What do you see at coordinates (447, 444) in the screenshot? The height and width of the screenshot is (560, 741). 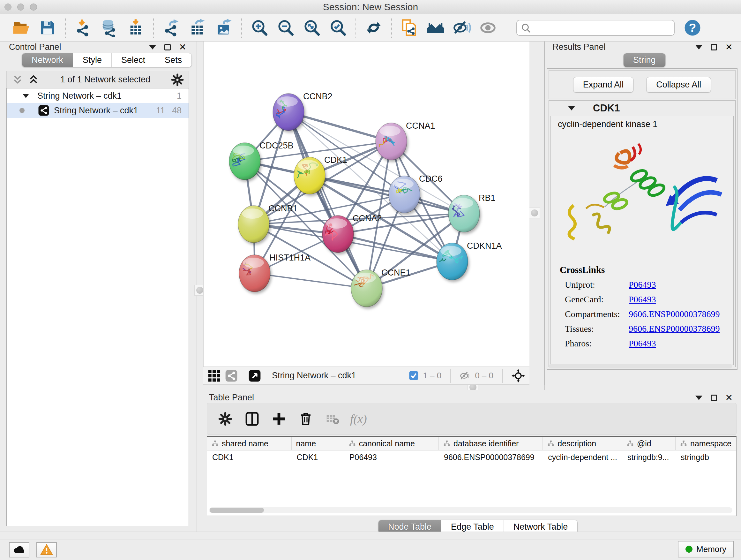 I see `column-tree-icon` at bounding box center [447, 444].